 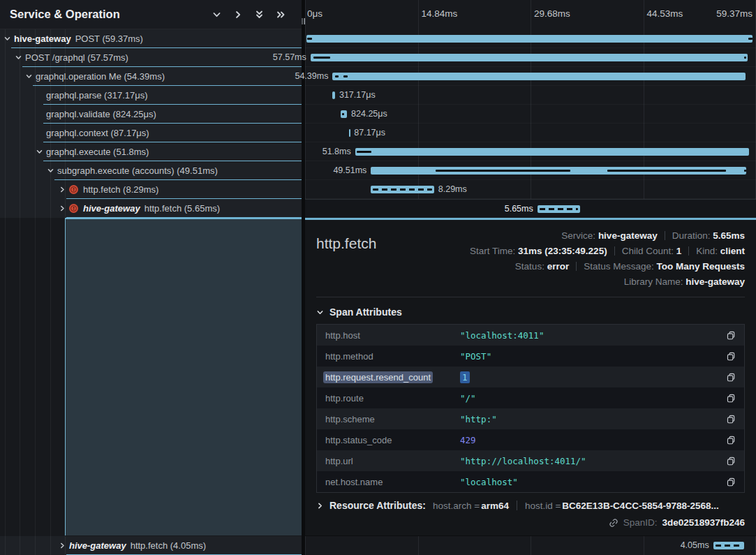 I want to click on tree-row: !hive-gatewayhttp.fetch (5.65ms), so click(x=151, y=208).